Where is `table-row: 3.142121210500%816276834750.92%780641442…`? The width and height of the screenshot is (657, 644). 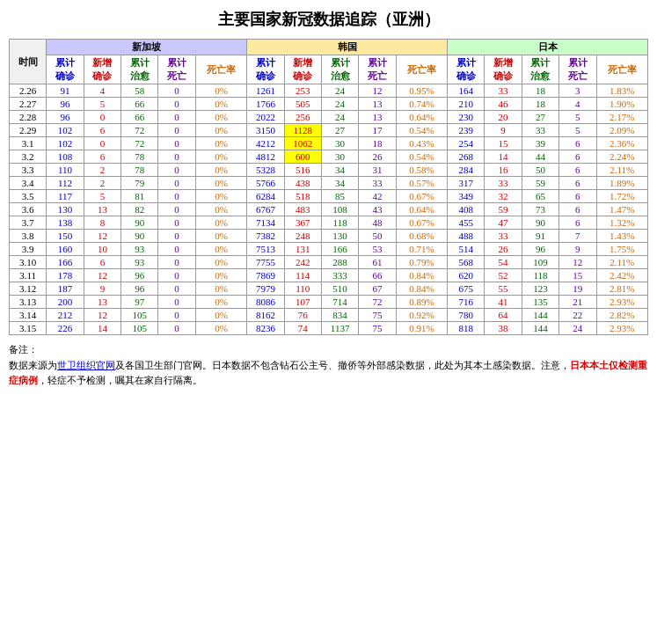
table-row: 3.142121210500%816276834750.92%780641442… is located at coordinates (329, 315).